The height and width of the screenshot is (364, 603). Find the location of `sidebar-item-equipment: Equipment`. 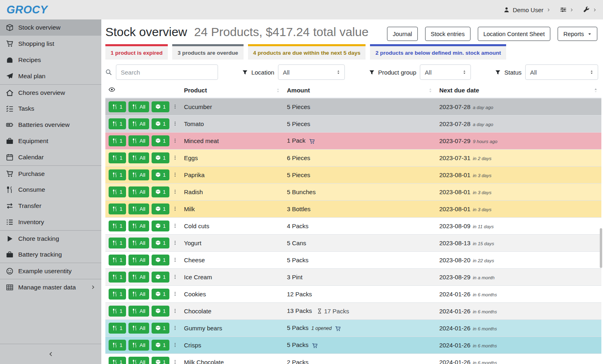

sidebar-item-equipment: Equipment is located at coordinates (51, 141).